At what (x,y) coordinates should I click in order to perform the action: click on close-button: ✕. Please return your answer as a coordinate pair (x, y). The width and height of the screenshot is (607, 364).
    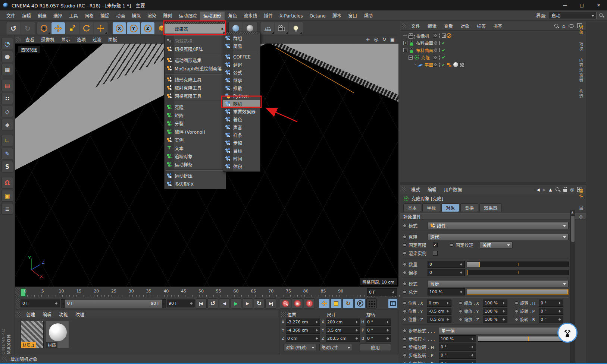
    Looking at the image, I should click on (598, 5).